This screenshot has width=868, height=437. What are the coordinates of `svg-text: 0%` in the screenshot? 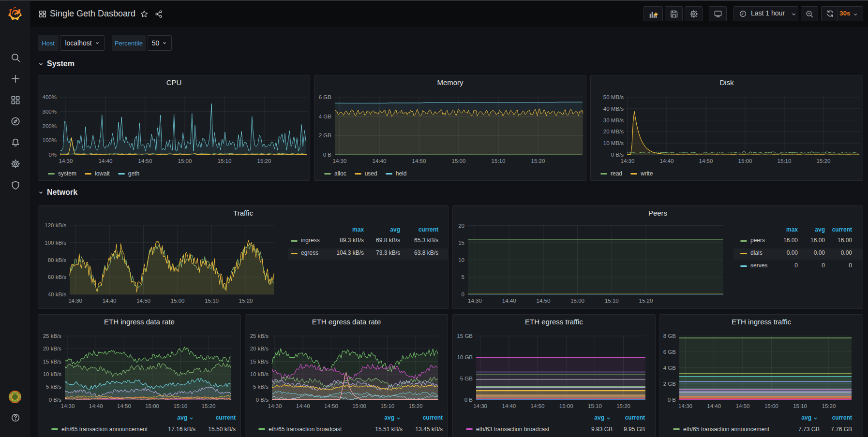 It's located at (52, 155).